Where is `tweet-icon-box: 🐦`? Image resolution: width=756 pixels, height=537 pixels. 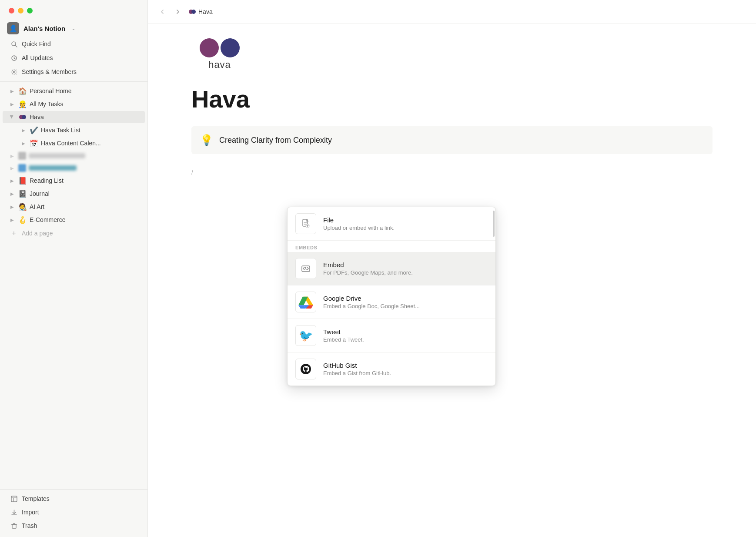 tweet-icon-box: 🐦 is located at coordinates (306, 336).